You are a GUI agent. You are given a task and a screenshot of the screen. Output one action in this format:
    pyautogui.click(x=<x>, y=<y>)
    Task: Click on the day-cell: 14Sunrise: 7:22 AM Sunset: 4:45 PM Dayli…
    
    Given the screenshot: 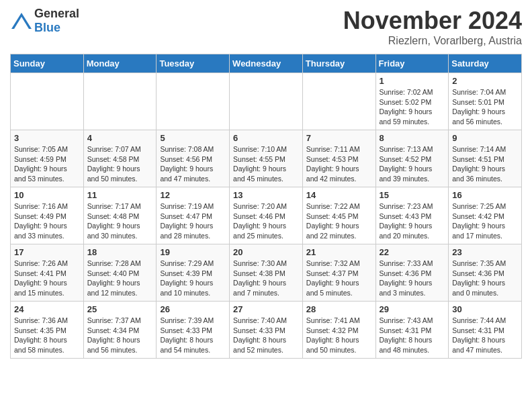 What is the action you would take?
    pyautogui.click(x=339, y=216)
    